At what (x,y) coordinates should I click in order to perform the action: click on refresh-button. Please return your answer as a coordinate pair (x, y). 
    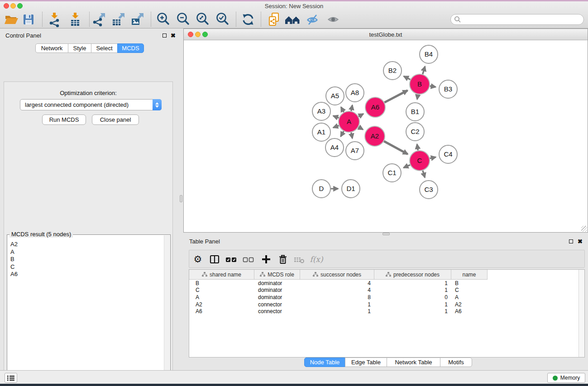
    Looking at the image, I should click on (248, 19).